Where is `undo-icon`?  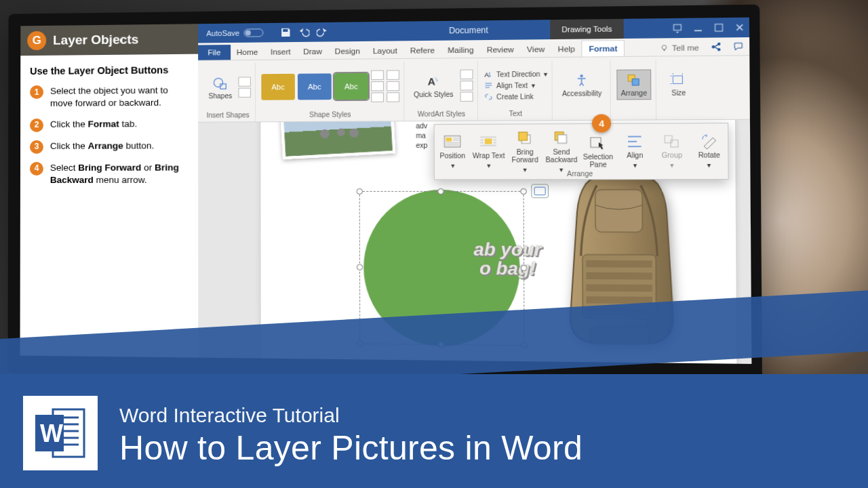
undo-icon is located at coordinates (304, 32).